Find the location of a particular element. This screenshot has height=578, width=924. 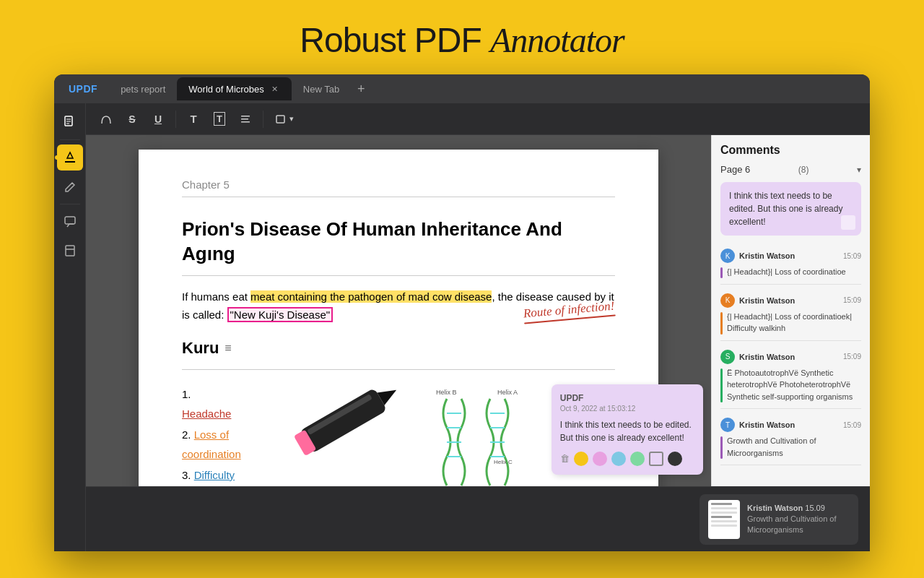

comment-avatar-2: K is located at coordinates (728, 301).